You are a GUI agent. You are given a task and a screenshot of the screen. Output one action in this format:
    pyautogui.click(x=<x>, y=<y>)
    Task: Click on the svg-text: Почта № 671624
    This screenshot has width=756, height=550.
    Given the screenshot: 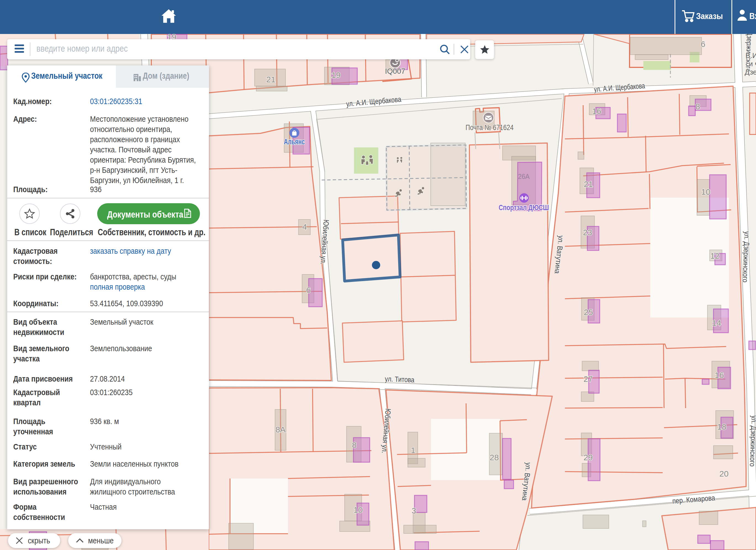 What is the action you would take?
    pyautogui.click(x=490, y=127)
    